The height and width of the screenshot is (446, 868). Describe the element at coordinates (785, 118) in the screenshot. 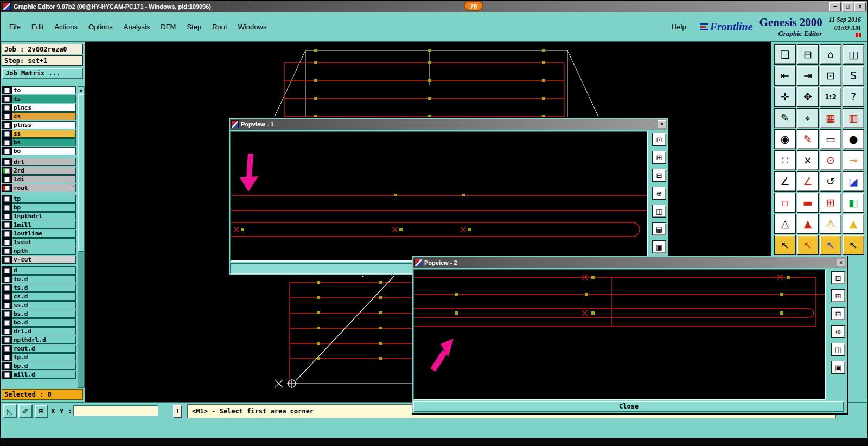

I see `measure-pen-icon: ✎` at that location.